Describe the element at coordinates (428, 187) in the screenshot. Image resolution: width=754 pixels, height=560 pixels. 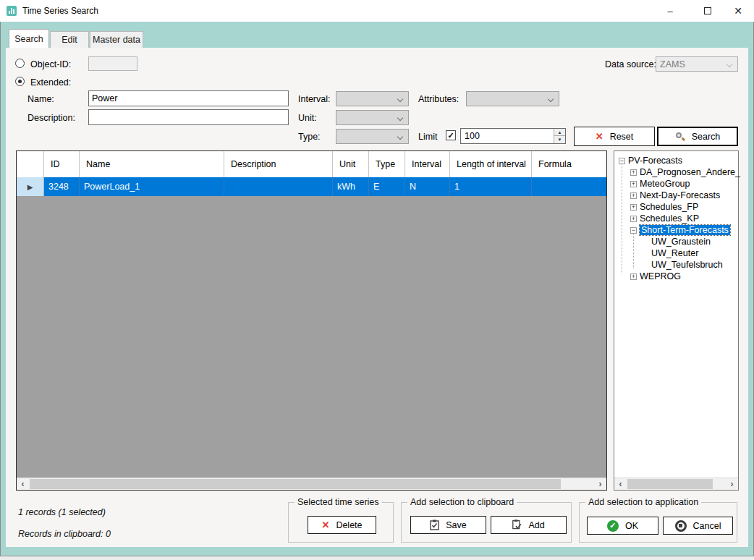
I see `cell-interval: N` at that location.